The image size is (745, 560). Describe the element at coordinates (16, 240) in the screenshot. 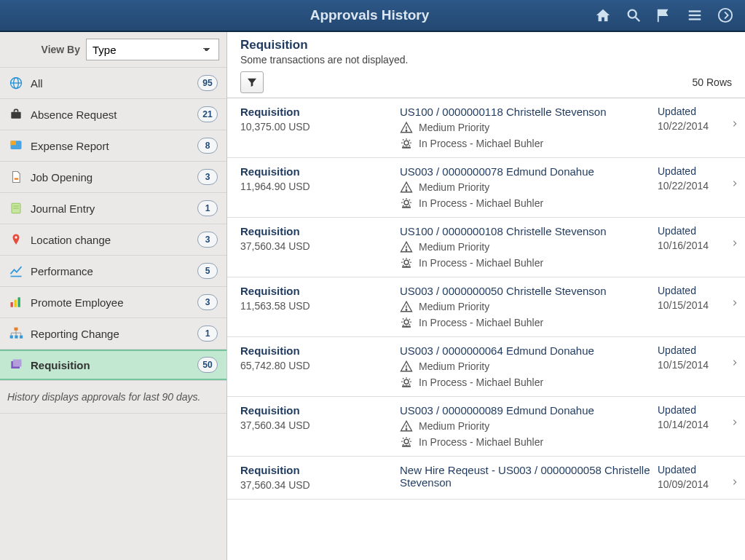

I see `pin-icon` at that location.